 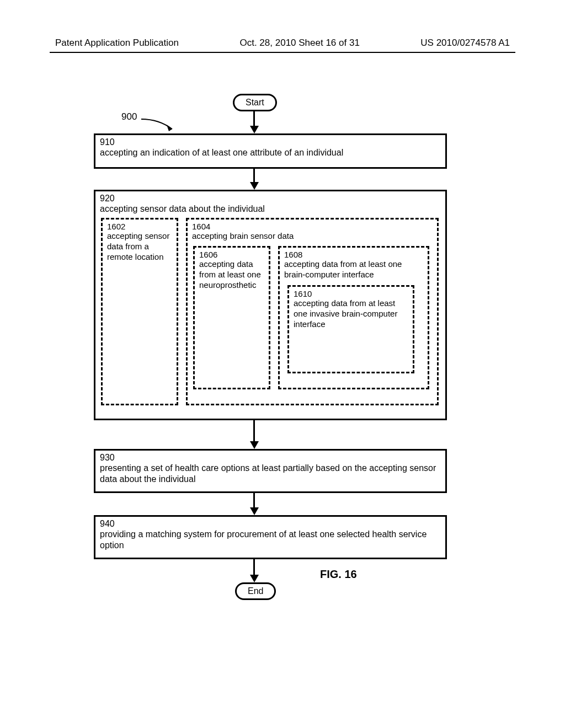 What do you see at coordinates (270, 153) in the screenshot?
I see `box-910-text: accepting an indication of at least one …` at bounding box center [270, 153].